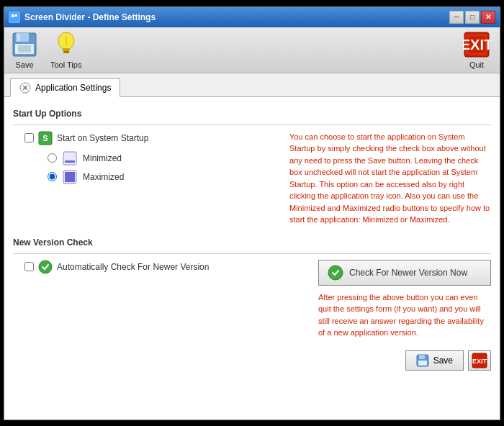 Image resolution: width=504 pixels, height=426 pixels. Describe the element at coordinates (252, 243) in the screenshot. I see `nvc-section-header: New Version Check` at that location.